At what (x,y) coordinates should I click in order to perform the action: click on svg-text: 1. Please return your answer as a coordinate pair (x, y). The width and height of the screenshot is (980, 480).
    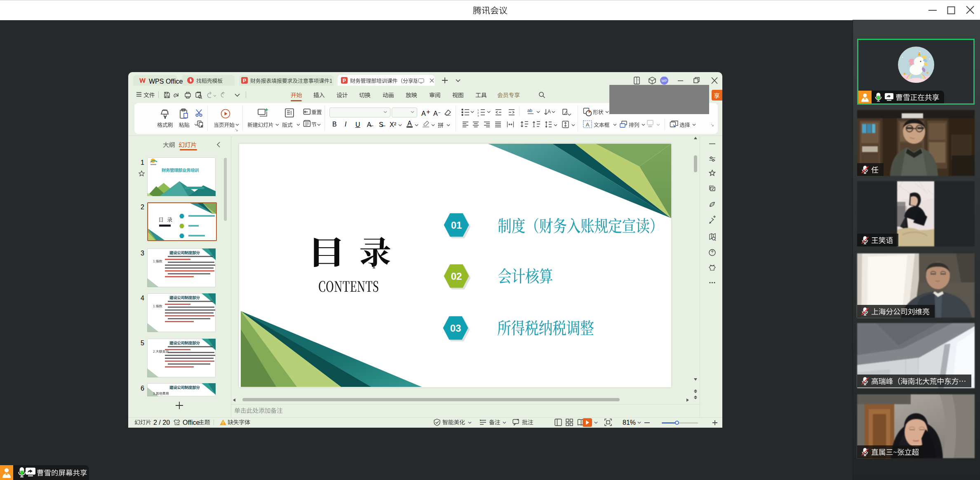
    Looking at the image, I should click on (478, 110).